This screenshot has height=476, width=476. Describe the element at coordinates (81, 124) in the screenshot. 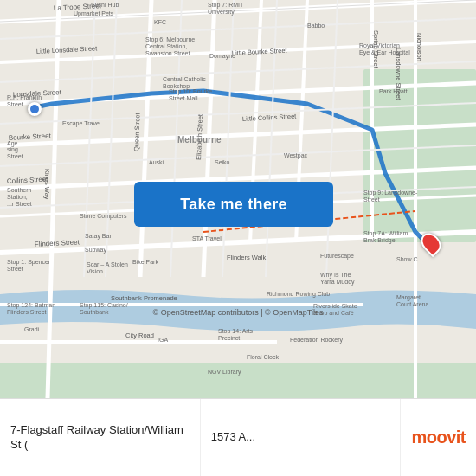

I see `svg-text: Escape Travel` at that location.